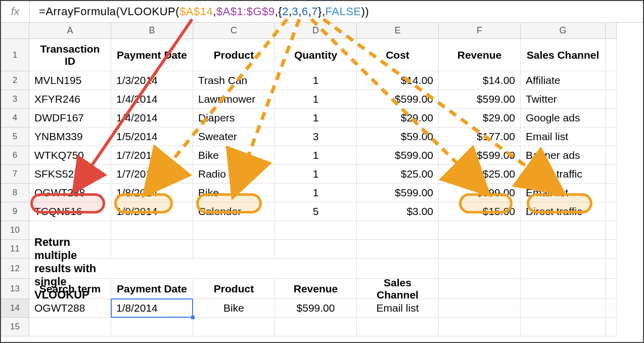  What do you see at coordinates (70, 156) in the screenshot?
I see `cell: WTKQ750` at bounding box center [70, 156].